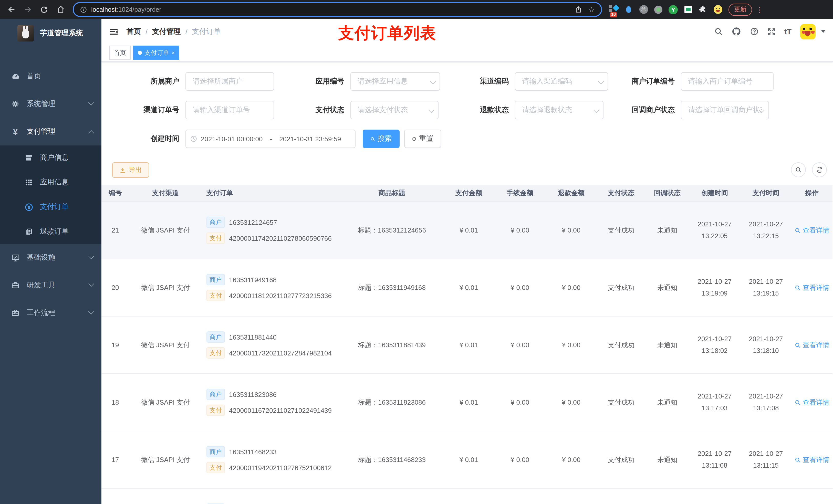 This screenshot has width=833, height=504. I want to click on cell-pay-order: 商户 1635311351796 支付, so click(270, 496).